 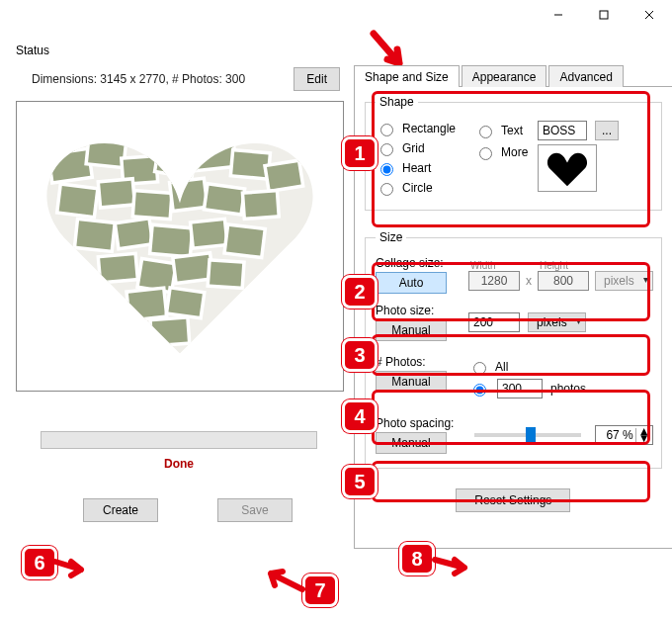 I want to click on shape-fieldset: Shape Rectangle Grid Heart Circle Text .…, so click(x=514, y=152).